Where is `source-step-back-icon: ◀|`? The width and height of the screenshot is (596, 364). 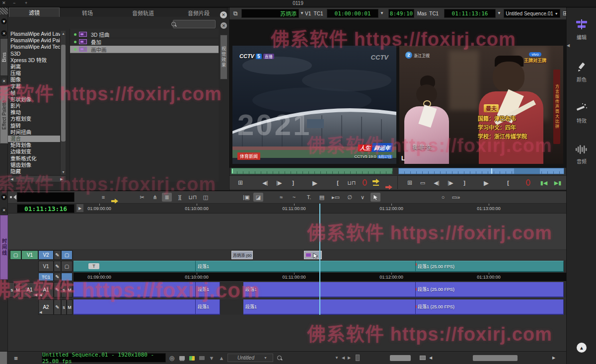 source-step-back-icon: ◀| is located at coordinates (265, 183).